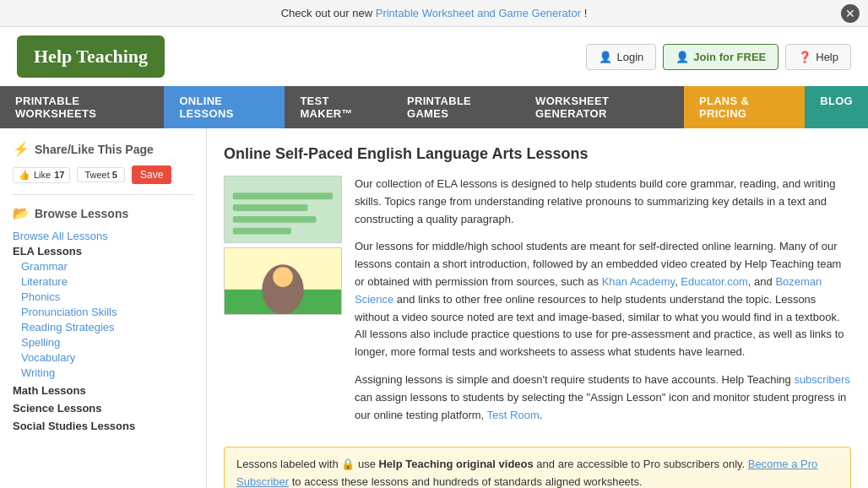 Image resolution: width=868 pixels, height=488 pixels. What do you see at coordinates (152, 175) in the screenshot?
I see `save-button: Save` at bounding box center [152, 175].